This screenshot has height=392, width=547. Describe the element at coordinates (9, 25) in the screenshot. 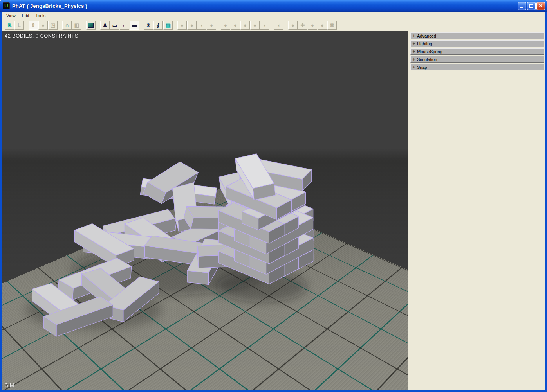

I see `body-mode-button: B` at that location.